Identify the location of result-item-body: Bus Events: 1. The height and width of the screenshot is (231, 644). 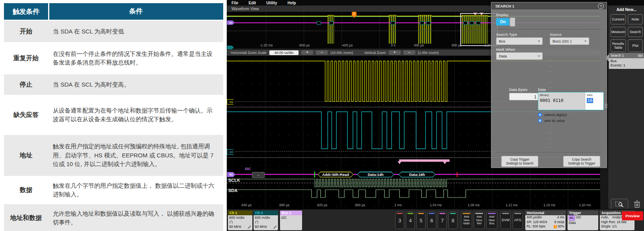
(626, 64).